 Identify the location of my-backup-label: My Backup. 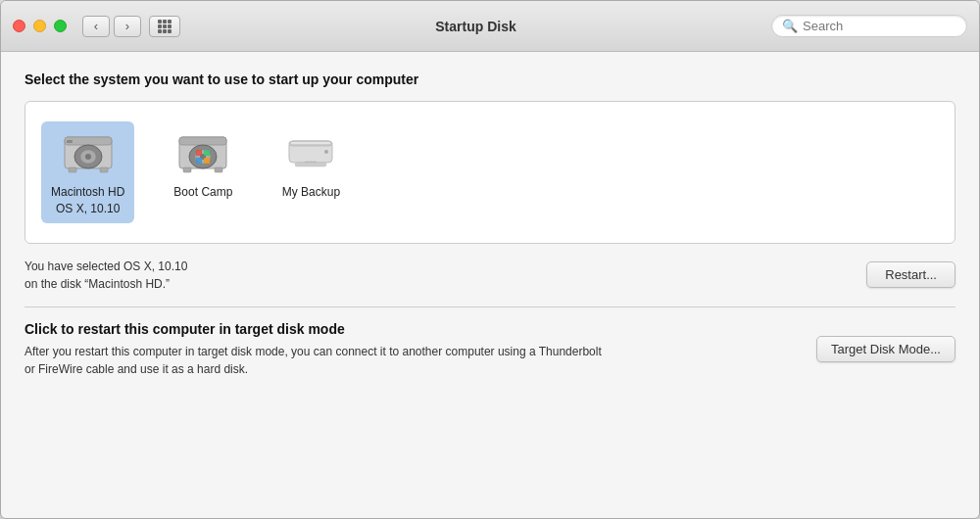
(312, 192).